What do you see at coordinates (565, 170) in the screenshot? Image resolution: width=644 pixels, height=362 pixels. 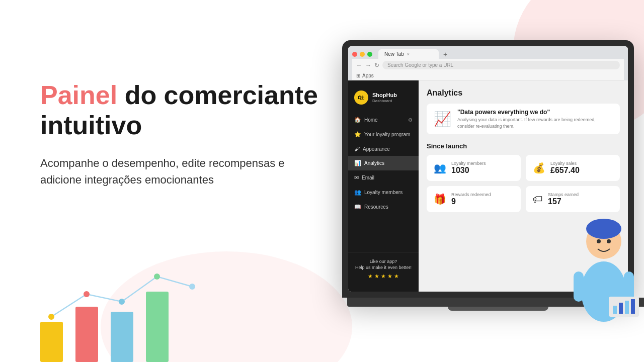 I see `loyalty-sales-value: £657.40` at bounding box center [565, 170].